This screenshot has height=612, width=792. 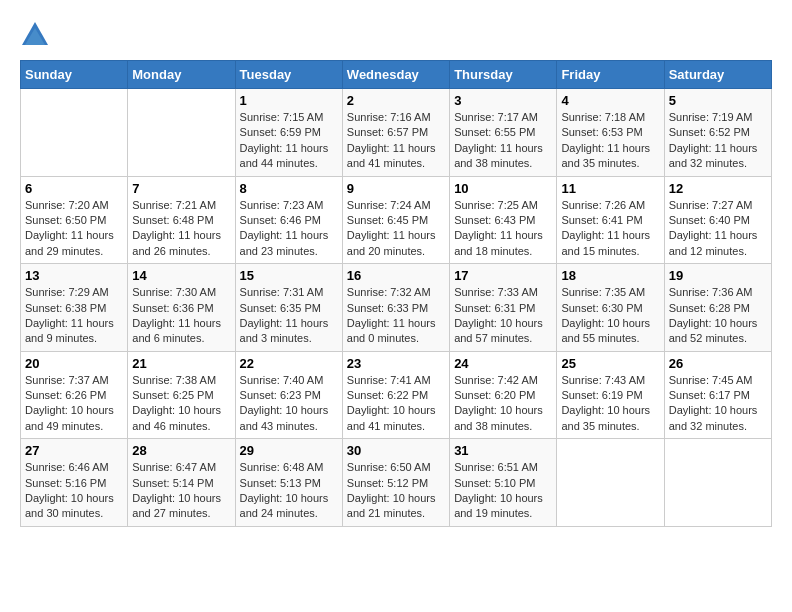 What do you see at coordinates (74, 316) in the screenshot?
I see `day-info: Sunrise: 7:29 AM Sunset: 6:38 PM Dayligh…` at bounding box center [74, 316].